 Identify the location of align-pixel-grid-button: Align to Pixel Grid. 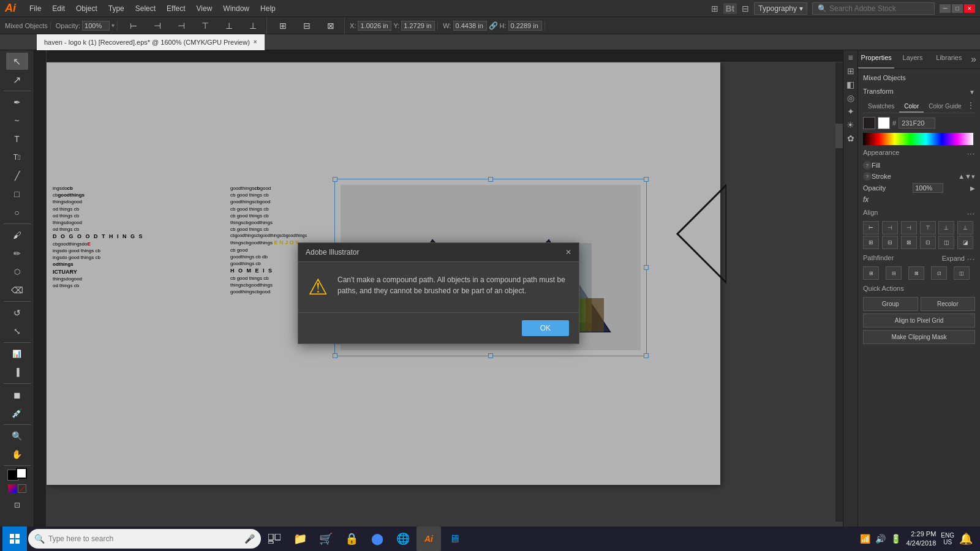
(919, 321).